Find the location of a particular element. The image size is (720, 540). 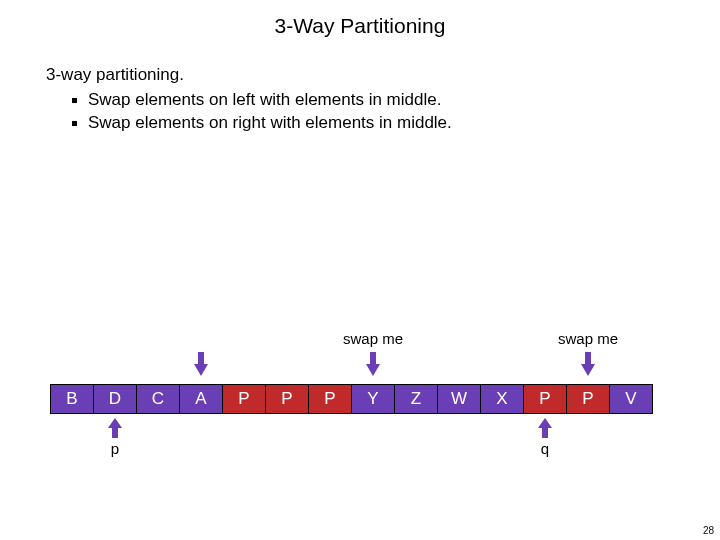

array-cell: Z is located at coordinates (416, 399).